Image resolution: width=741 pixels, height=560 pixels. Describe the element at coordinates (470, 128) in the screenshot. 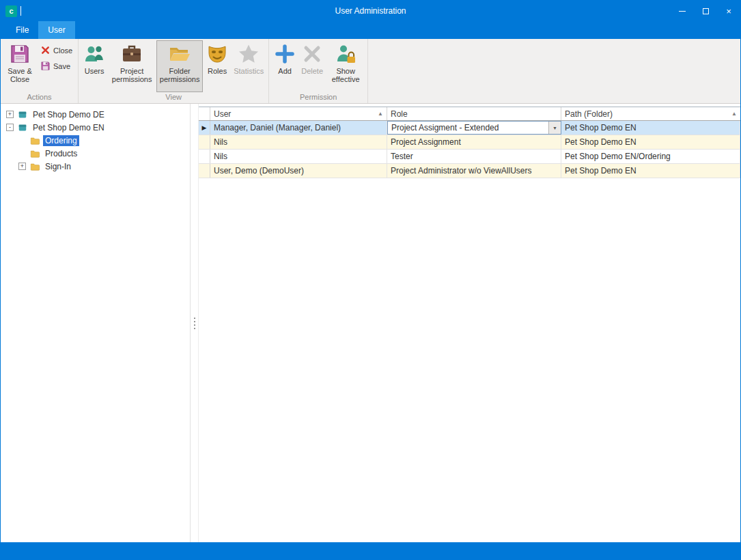

I see `grid-row: ▶ Manager, Daniel (Manager, Daniel) Proj…` at that location.